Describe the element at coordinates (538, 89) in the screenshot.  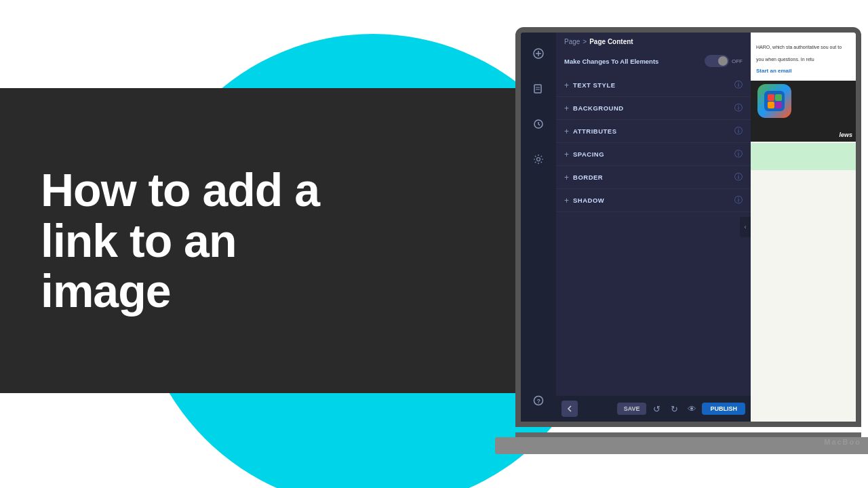
I see `pages-icon` at that location.